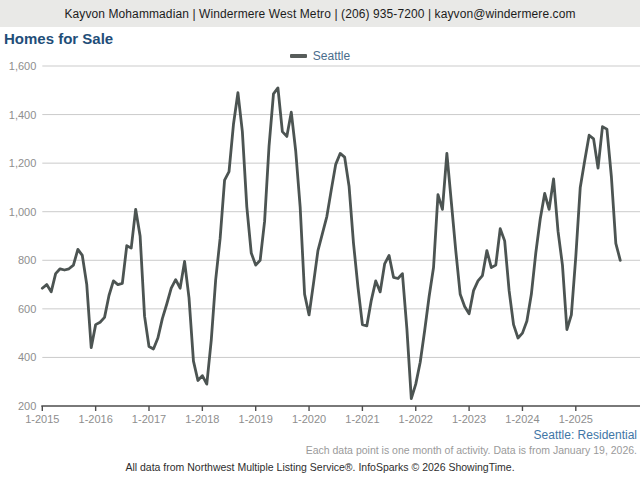  Describe the element at coordinates (576, 419) in the screenshot. I see `x-axis-label: 1-2025` at that location.